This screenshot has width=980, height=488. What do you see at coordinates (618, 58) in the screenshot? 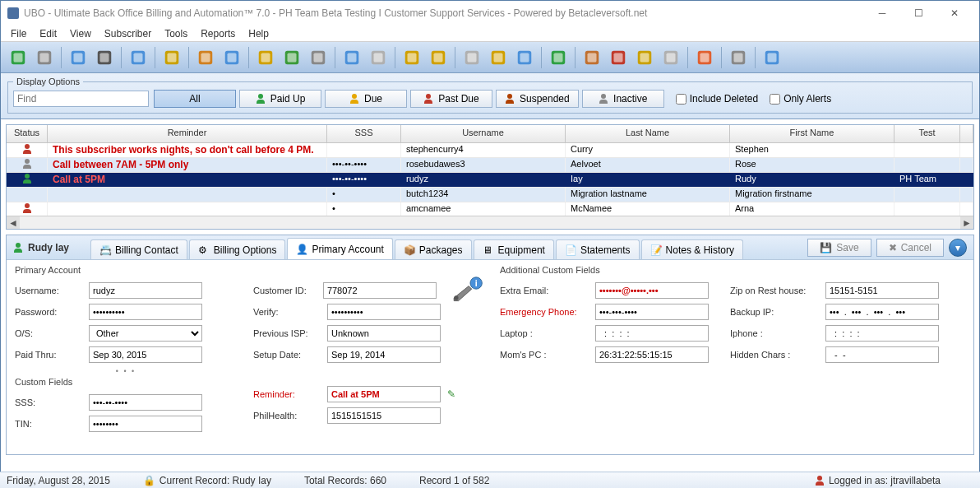
I see `toolbar-spam-icon` at bounding box center [618, 58].